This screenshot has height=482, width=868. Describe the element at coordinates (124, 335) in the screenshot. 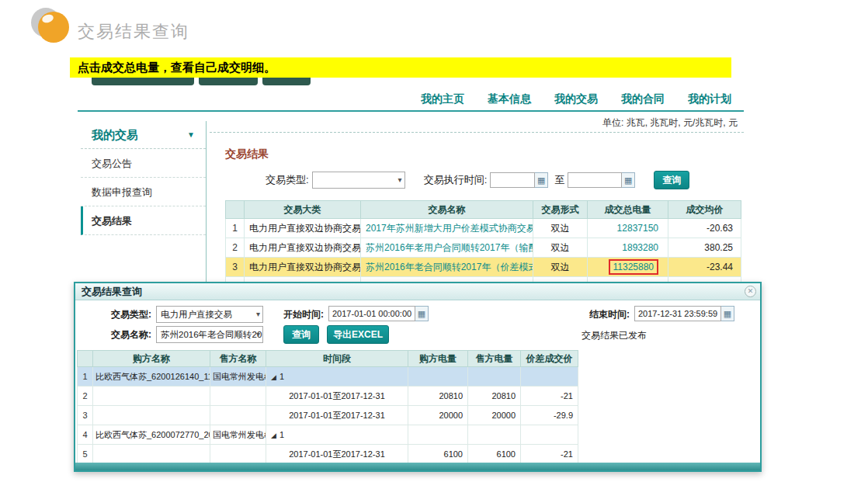

I see `dialog-name-label: 交易名称:` at that location.